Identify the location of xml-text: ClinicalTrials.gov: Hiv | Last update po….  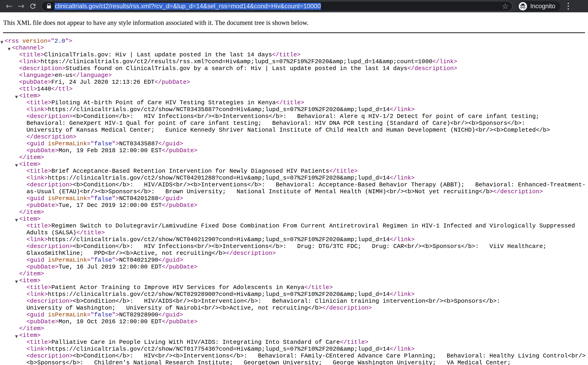
(158, 55).